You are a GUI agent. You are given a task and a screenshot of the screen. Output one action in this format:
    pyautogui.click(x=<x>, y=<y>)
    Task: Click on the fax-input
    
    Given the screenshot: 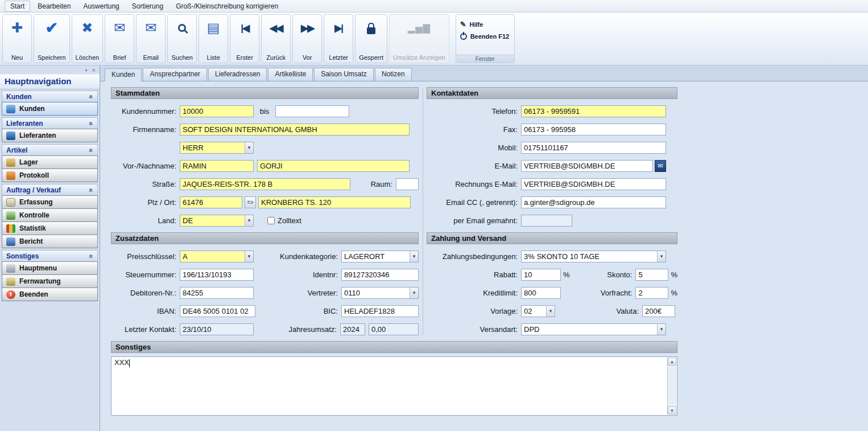 What is the action you would take?
    pyautogui.click(x=594, y=130)
    